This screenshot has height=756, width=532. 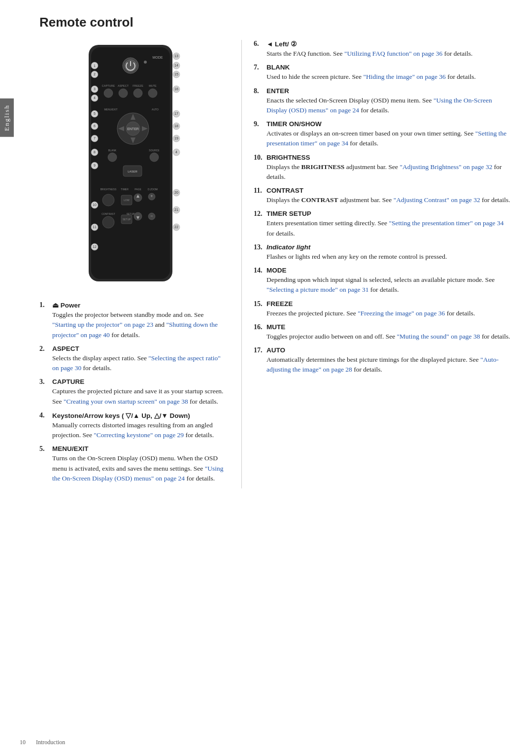 I want to click on item-desc: Used to hide the screen picture. See "Hi…, so click(x=371, y=77).